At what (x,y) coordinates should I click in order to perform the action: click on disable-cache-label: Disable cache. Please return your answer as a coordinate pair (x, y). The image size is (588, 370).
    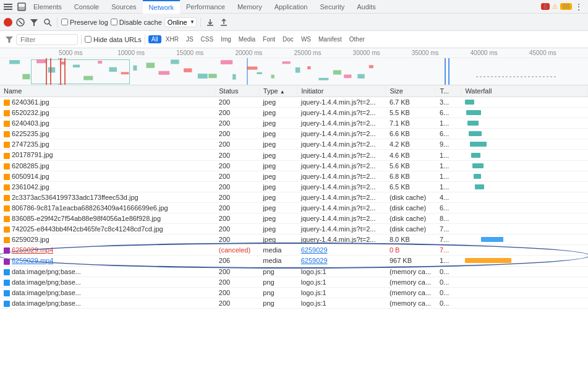
    Looking at the image, I should click on (136, 22).